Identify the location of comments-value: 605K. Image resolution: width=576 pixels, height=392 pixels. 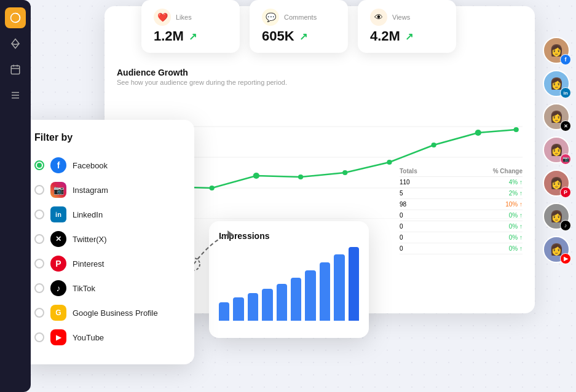
(278, 36).